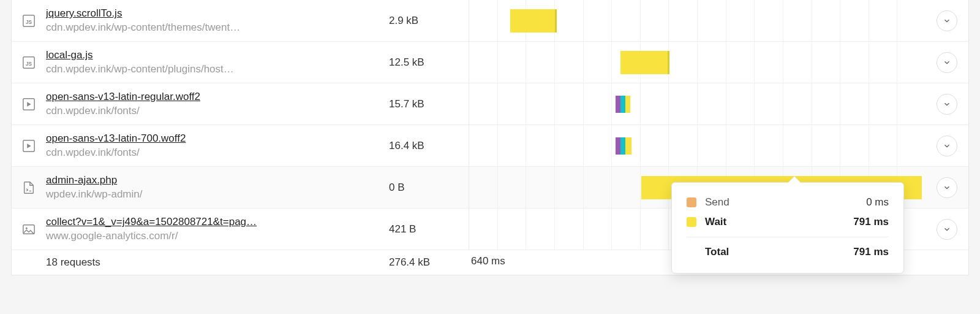  Describe the element at coordinates (214, 69) in the screenshot. I see `request-path: cdn.wpdev.ink/wp-content/plugins/host…` at that location.